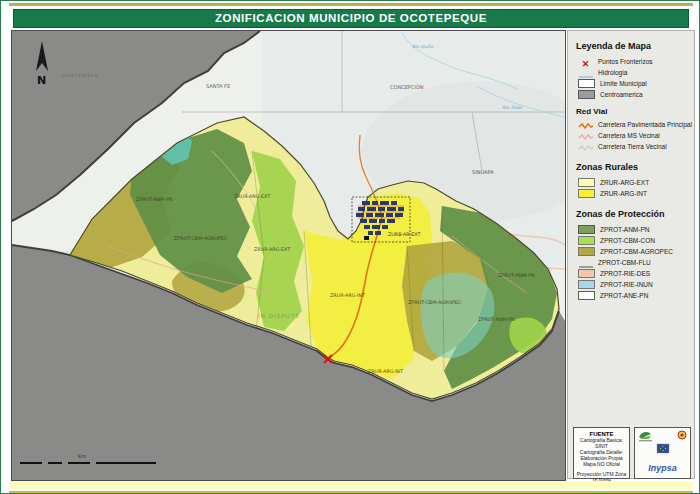 The image size is (700, 494). What do you see at coordinates (662, 453) in the screenshot?
I see `logos-box: Inypsa` at bounding box center [662, 453].